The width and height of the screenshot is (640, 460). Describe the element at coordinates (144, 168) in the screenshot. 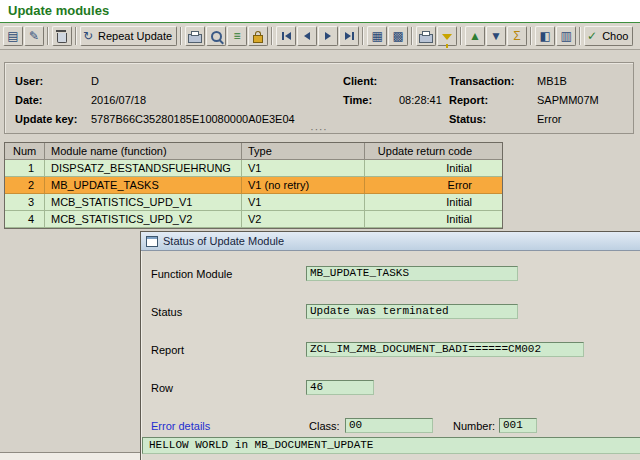

I see `row-module: DISPSATZ_BESTANDSFUEHRUNG` at that location.